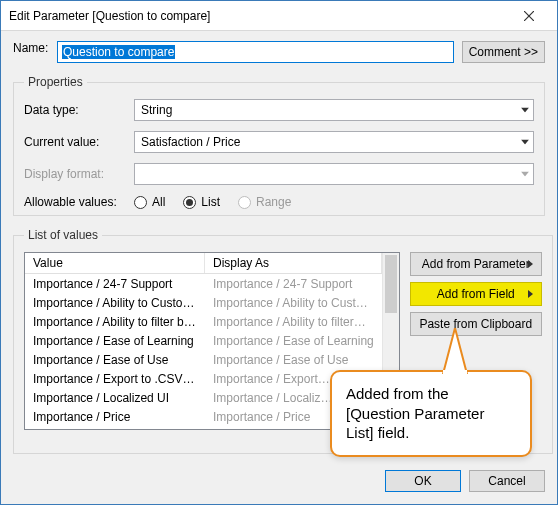  I want to click on table-row: Importance / Ease of UseImportance / Eas…, so click(204, 360).